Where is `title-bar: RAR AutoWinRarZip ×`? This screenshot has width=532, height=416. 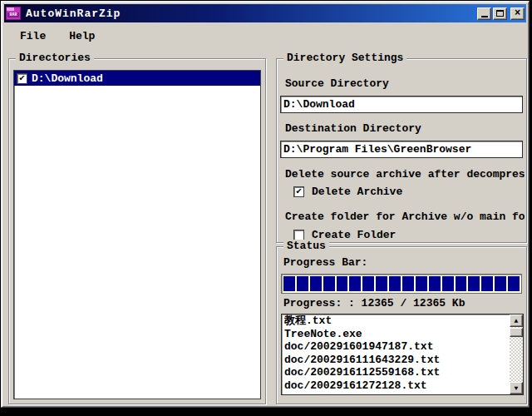
title-bar: RAR AutoWinRarZip × is located at coordinates (265, 13).